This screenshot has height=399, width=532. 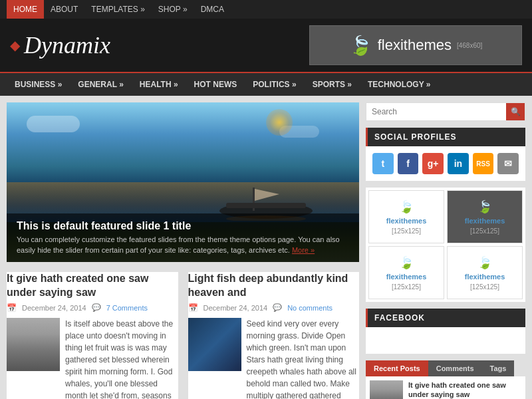 I want to click on ad3-leaf: 🍃, so click(x=406, y=263).